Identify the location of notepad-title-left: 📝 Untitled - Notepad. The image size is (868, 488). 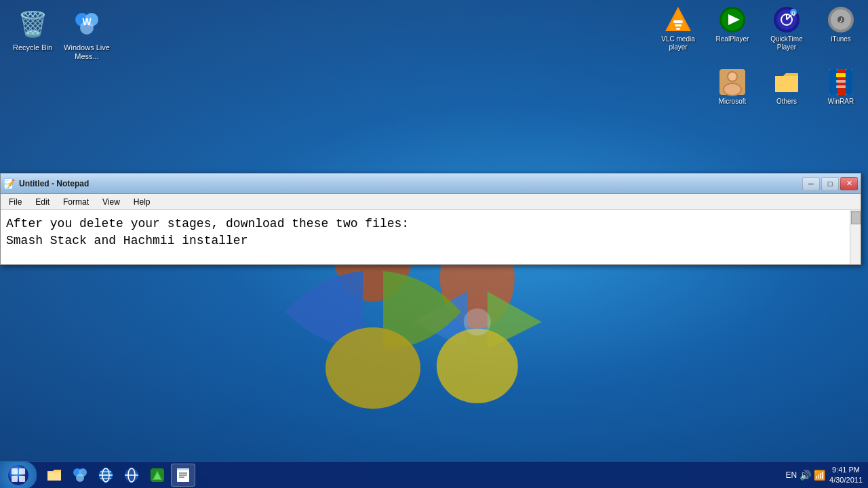
(46, 184).